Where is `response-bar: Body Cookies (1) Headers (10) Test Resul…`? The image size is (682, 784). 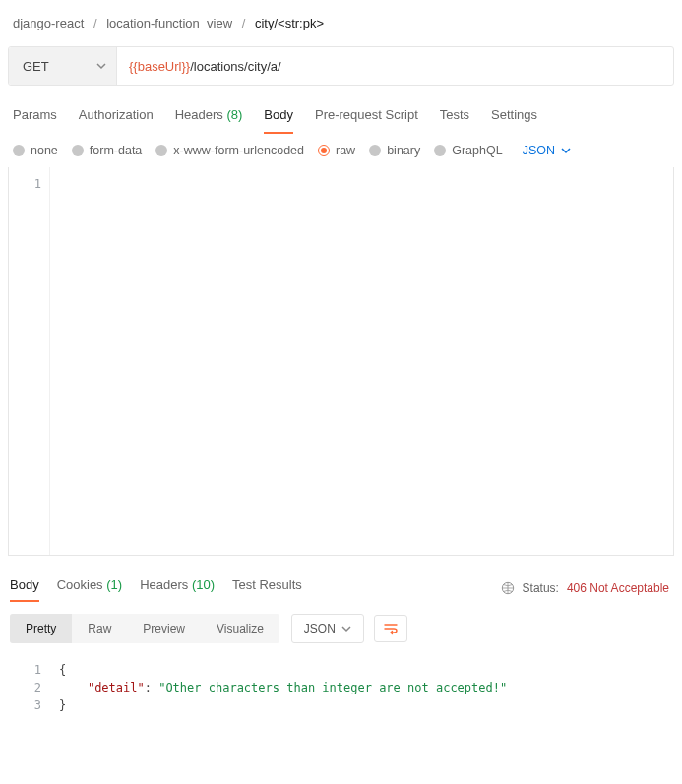
response-bar: Body Cookies (1) Headers (10) Test Resul… is located at coordinates (341, 586).